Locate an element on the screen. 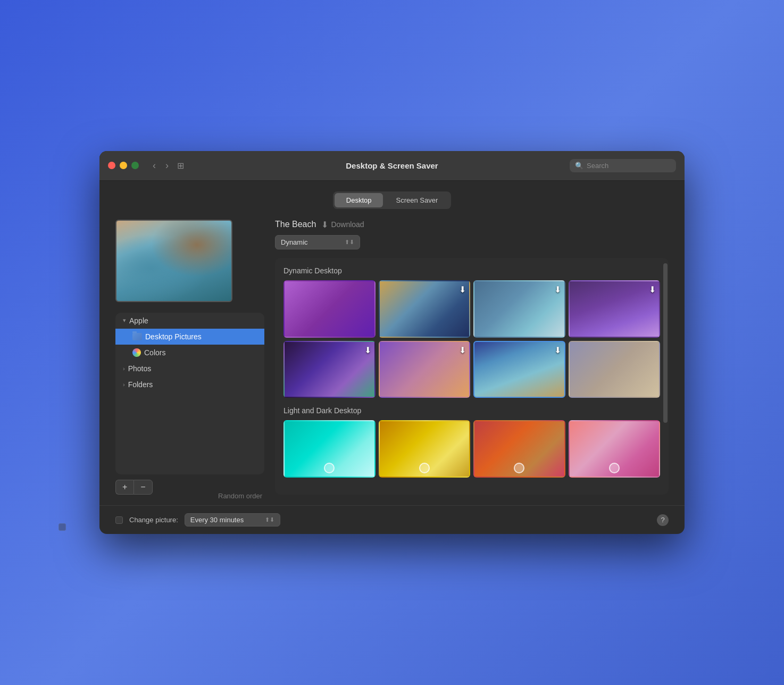  sidebar-item-apple: ▾ Apple is located at coordinates (190, 321).